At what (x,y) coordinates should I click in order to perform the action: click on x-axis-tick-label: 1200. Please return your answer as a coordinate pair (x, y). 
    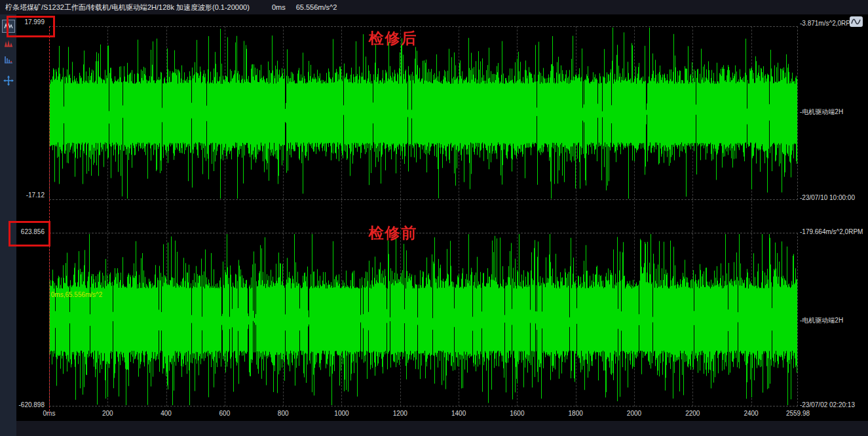
    Looking at the image, I should click on (400, 413).